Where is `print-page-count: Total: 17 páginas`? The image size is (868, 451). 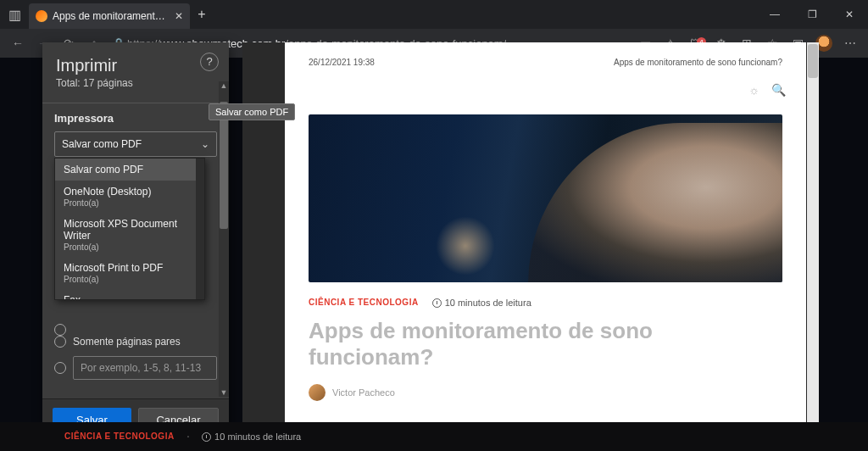 print-page-count: Total: 17 páginas is located at coordinates (136, 83).